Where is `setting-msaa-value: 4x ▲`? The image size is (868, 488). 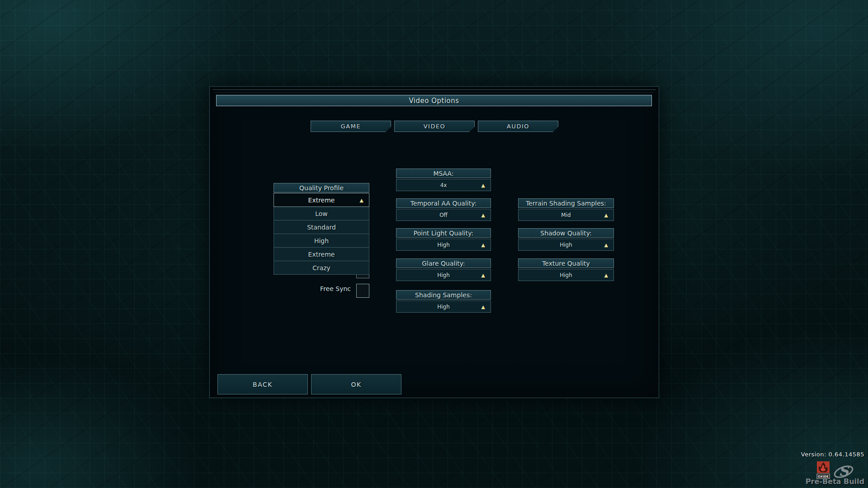
setting-msaa-value: 4x ▲ is located at coordinates (443, 185).